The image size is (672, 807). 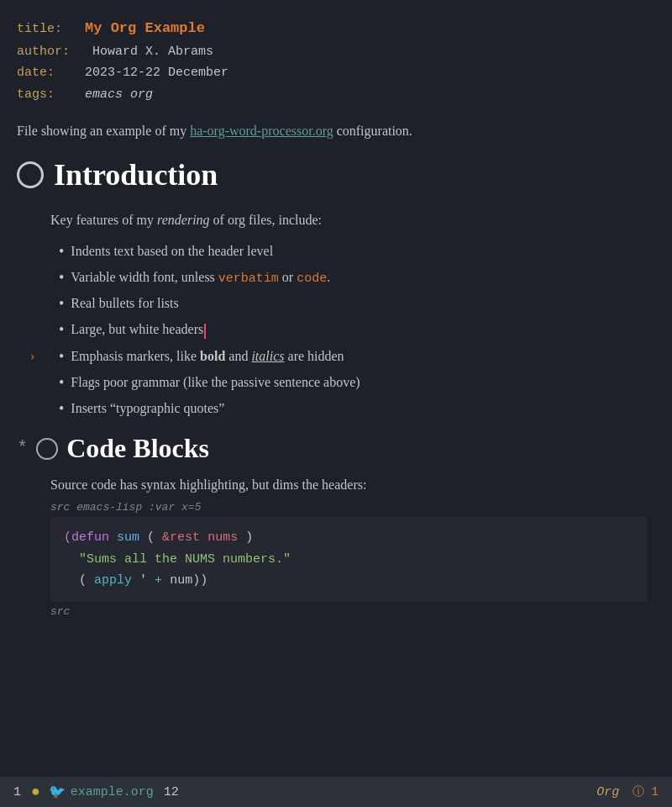 I want to click on code-keyword-defun: (defun, so click(x=87, y=538).